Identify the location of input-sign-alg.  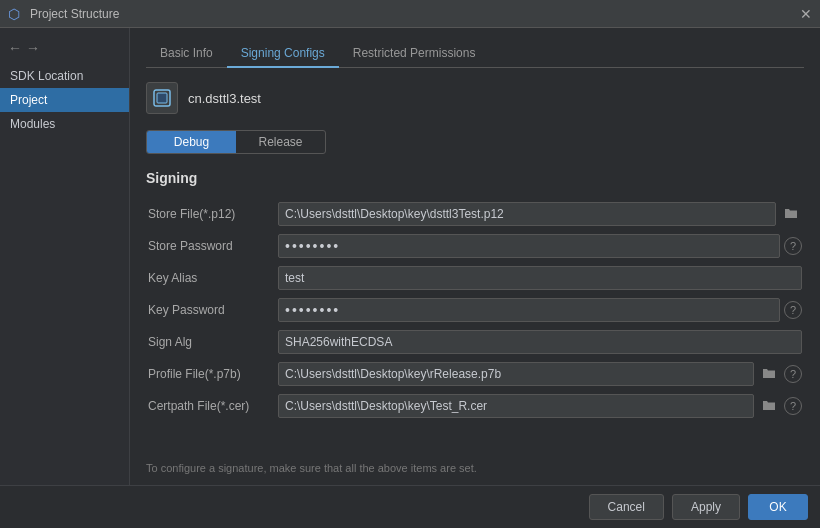
(540, 342).